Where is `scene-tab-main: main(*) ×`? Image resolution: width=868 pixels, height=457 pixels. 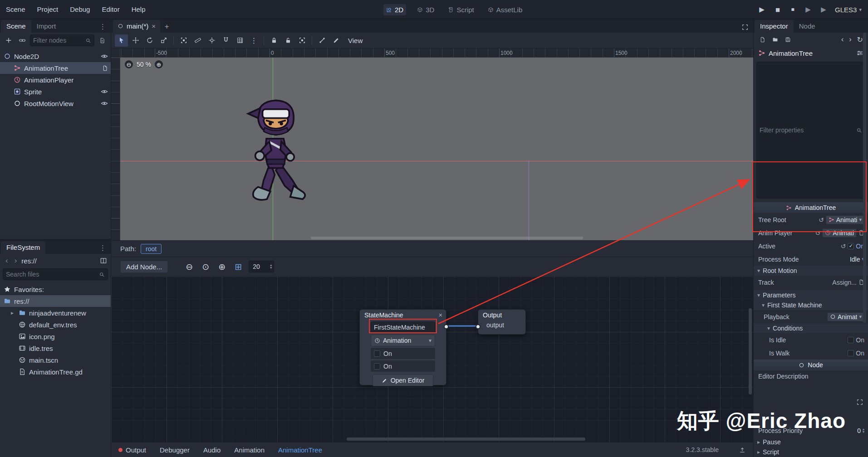
scene-tab-main: main(*) × is located at coordinates (137, 26).